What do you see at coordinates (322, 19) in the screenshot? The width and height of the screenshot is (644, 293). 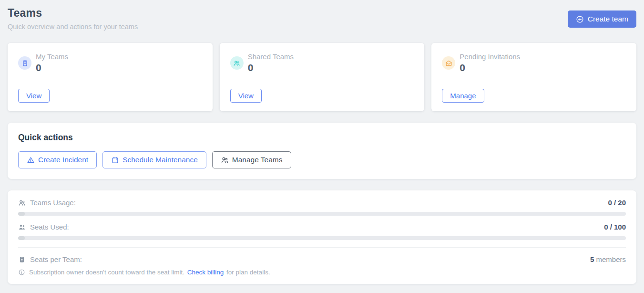 I see `page-header: Teams Quick overview and actions for you…` at bounding box center [322, 19].